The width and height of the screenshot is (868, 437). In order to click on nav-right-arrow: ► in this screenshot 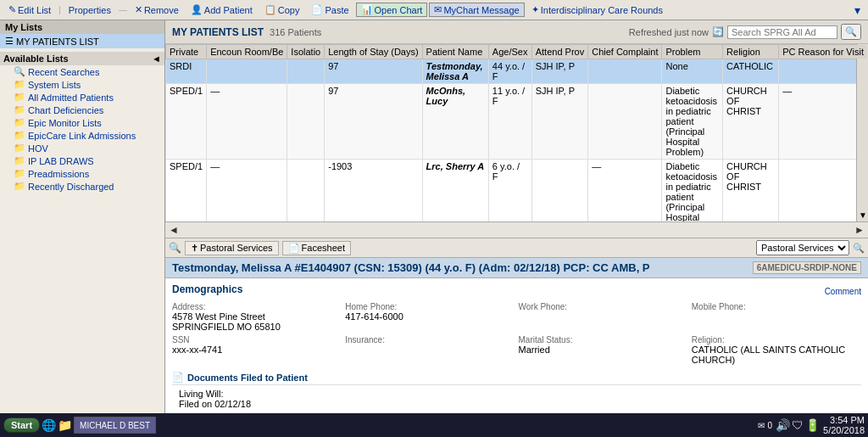, I will do `click(860, 230)`.